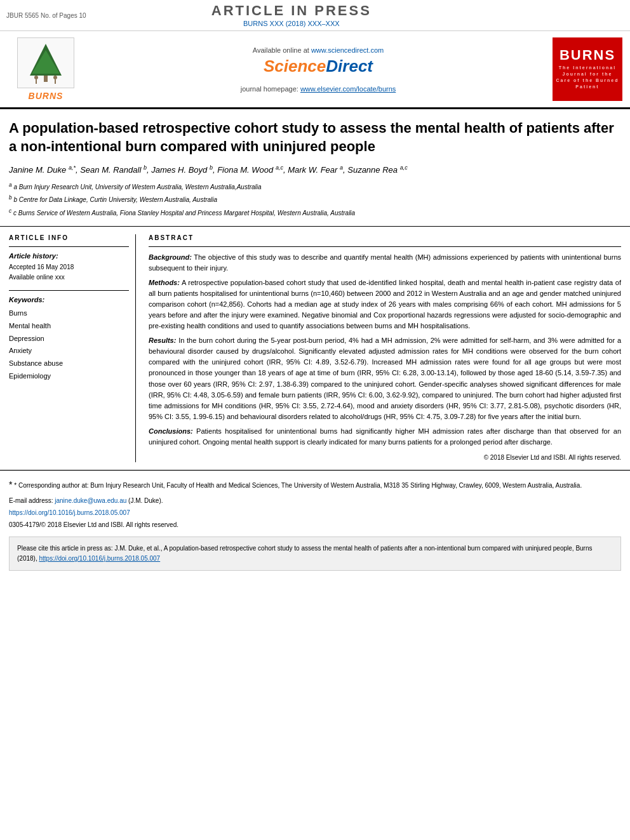 The image size is (630, 840). Describe the element at coordinates (163, 340) in the screenshot. I see `results-label: Results:` at that location.